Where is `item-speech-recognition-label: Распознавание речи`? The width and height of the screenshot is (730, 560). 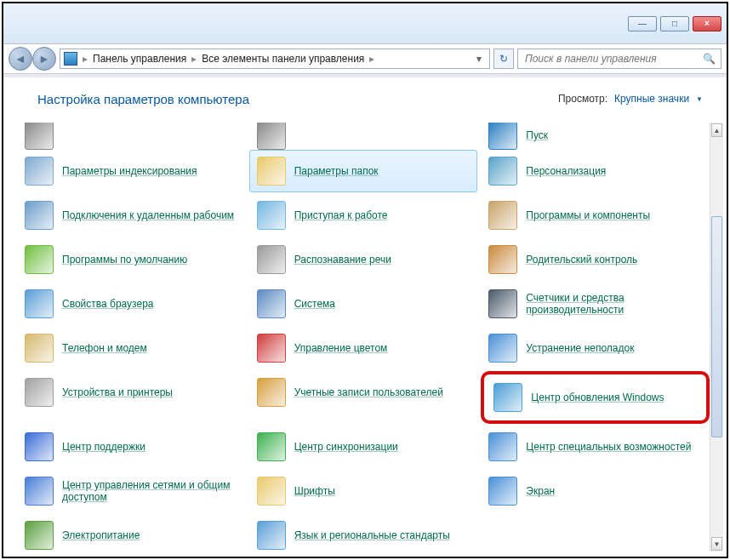
item-speech-recognition-label: Распознавание речи is located at coordinates (343, 260).